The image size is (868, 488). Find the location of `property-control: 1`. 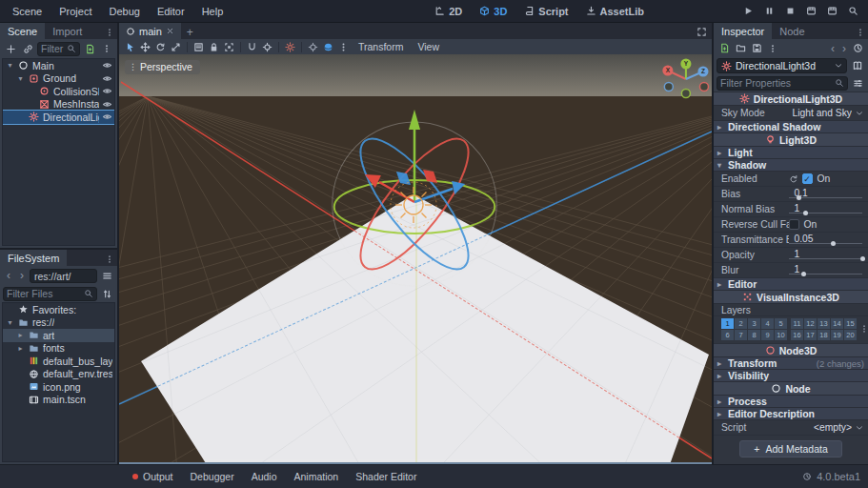

property-control: 1 is located at coordinates (827, 210).